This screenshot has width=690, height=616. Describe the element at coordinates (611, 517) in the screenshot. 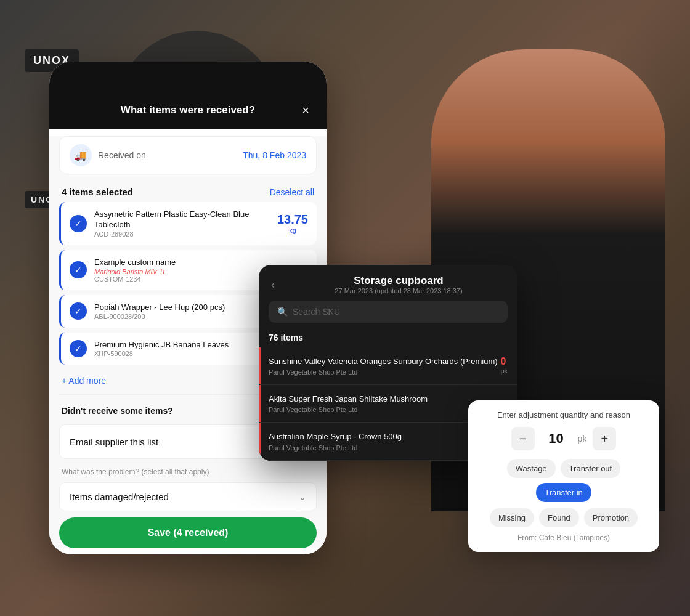

I see `reason-promotion: Promotion` at that location.